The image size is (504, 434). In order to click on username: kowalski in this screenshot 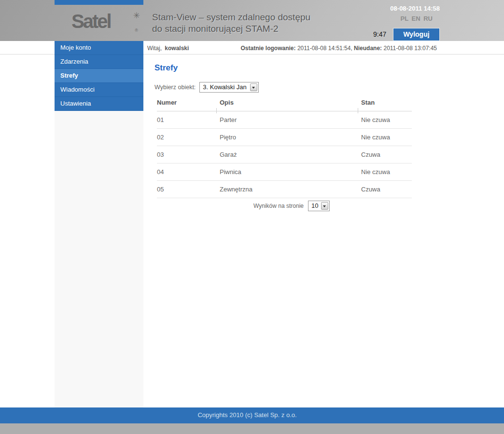, I will do `click(177, 48)`.